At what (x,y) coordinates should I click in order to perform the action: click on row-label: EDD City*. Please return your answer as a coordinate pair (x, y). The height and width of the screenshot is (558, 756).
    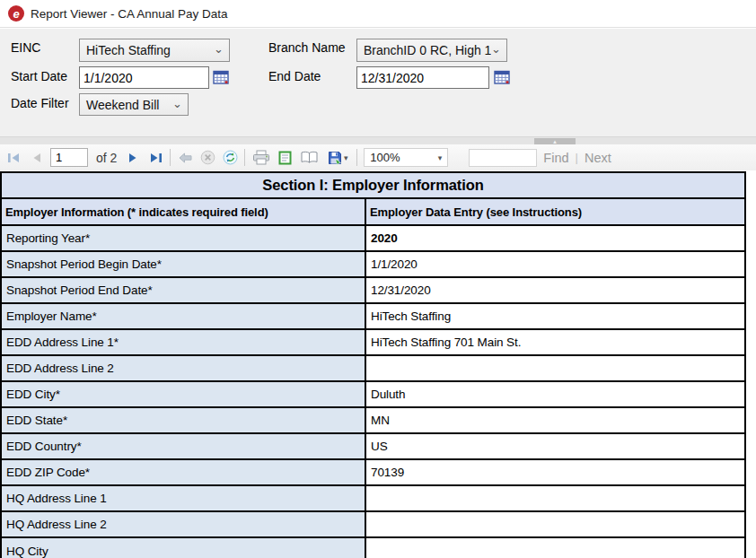
    Looking at the image, I should click on (184, 395).